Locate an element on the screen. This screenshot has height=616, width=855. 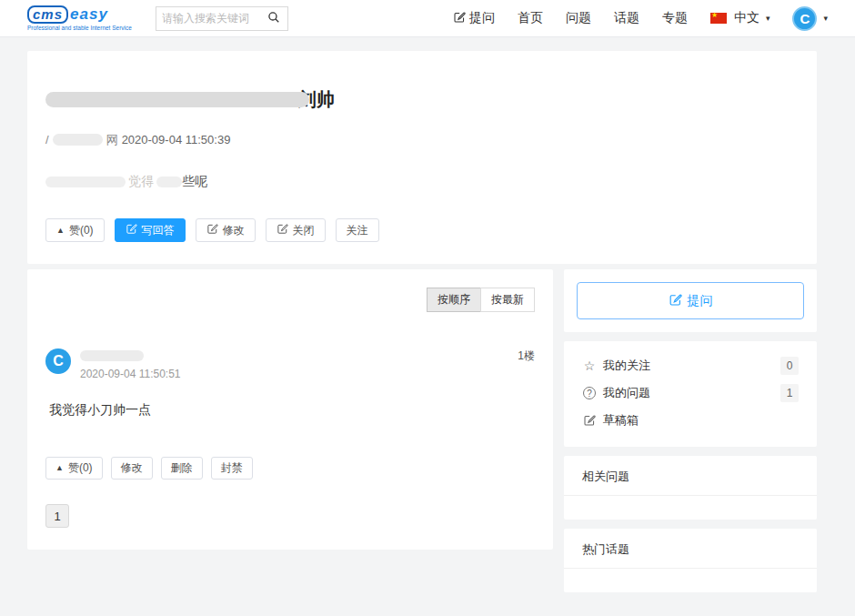
top-header: cms easy Professional and stable Interne… is located at coordinates (428, 18).